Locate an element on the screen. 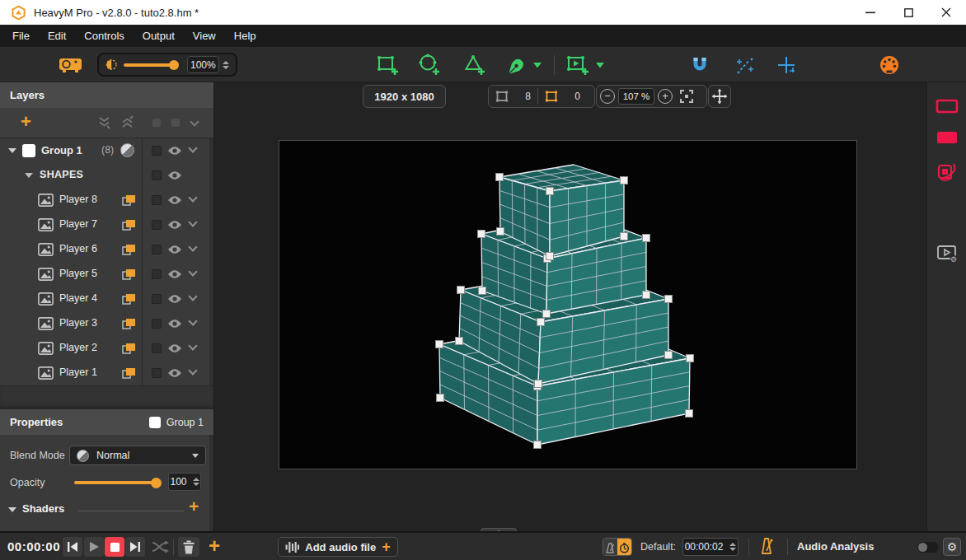 This screenshot has width=966, height=560. add-rectangle-button is located at coordinates (387, 65).